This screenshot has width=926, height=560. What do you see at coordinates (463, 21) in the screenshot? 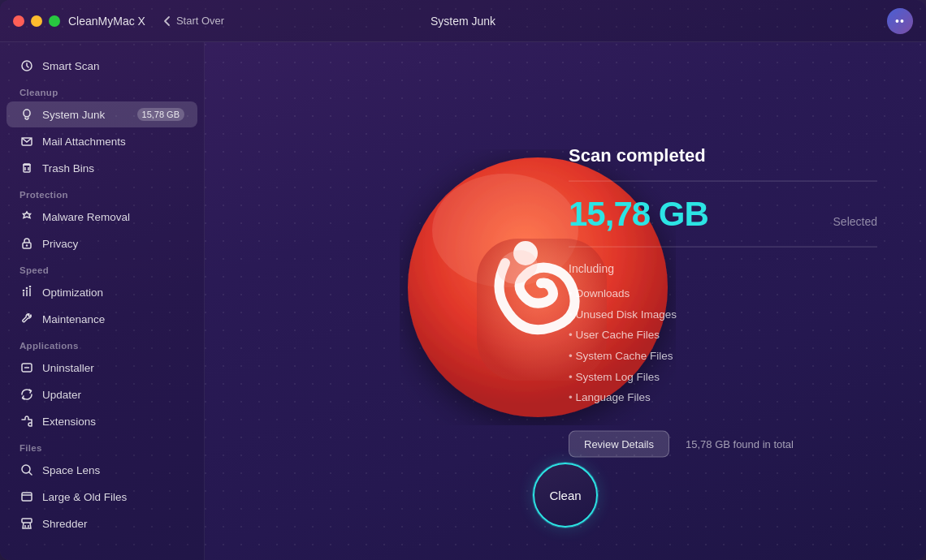
I see `titlebar: CleanMyMac X Start Over System Junk ••` at bounding box center [463, 21].